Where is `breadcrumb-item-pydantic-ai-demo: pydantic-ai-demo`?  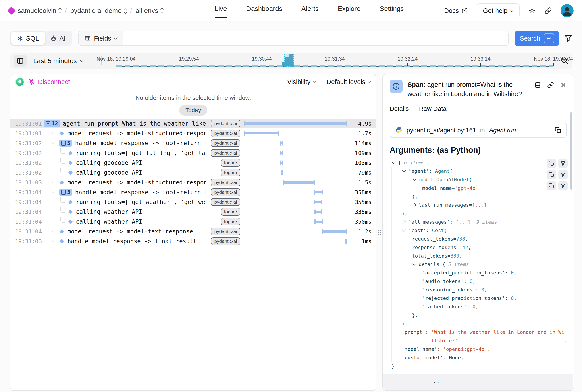 breadcrumb-item-pydantic-ai-demo: pydantic-ai-demo is located at coordinates (99, 11).